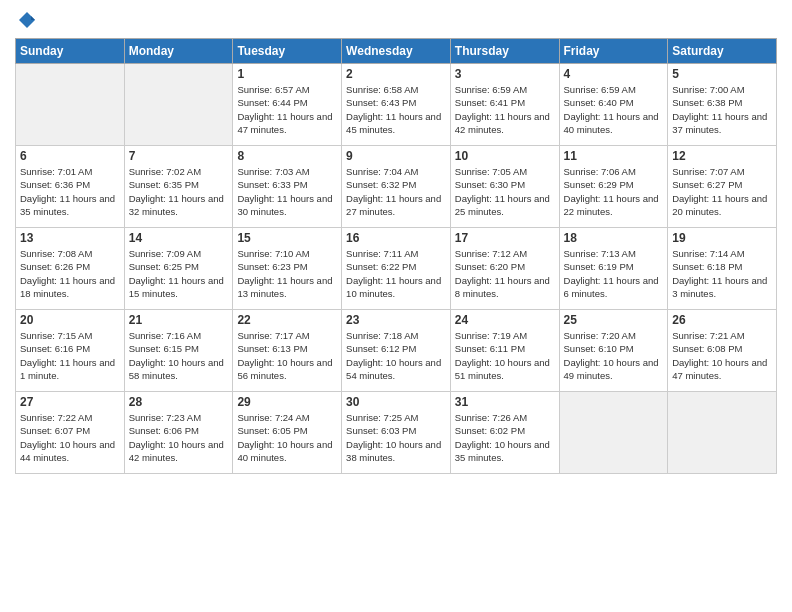  What do you see at coordinates (396, 238) in the screenshot?
I see `day-number: 16` at bounding box center [396, 238].